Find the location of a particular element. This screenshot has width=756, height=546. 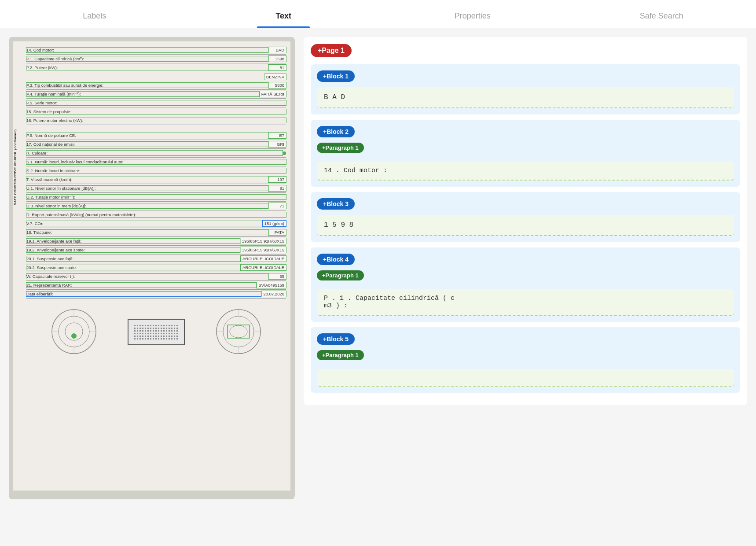

block-2-paragraph-tag: +Paragraph 1 is located at coordinates (525, 150).